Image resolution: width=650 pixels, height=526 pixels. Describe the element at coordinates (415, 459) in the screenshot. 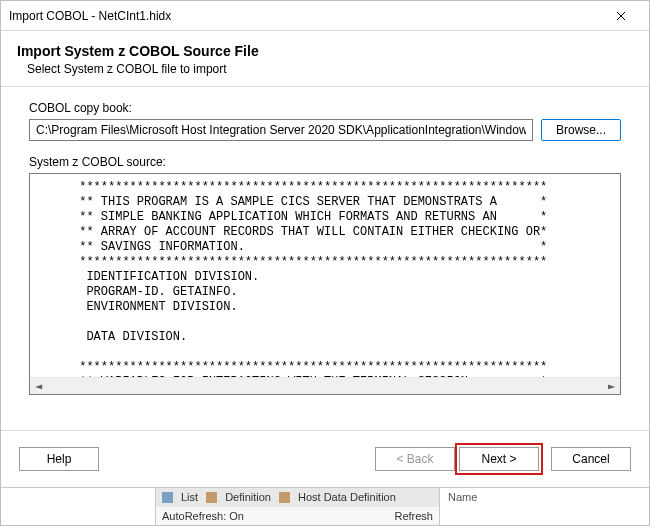

I see `back-button: < Back` at that location.